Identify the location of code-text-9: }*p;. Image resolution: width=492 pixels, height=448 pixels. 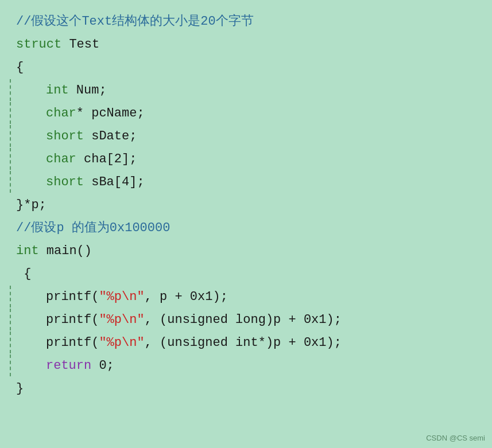
(248, 205).